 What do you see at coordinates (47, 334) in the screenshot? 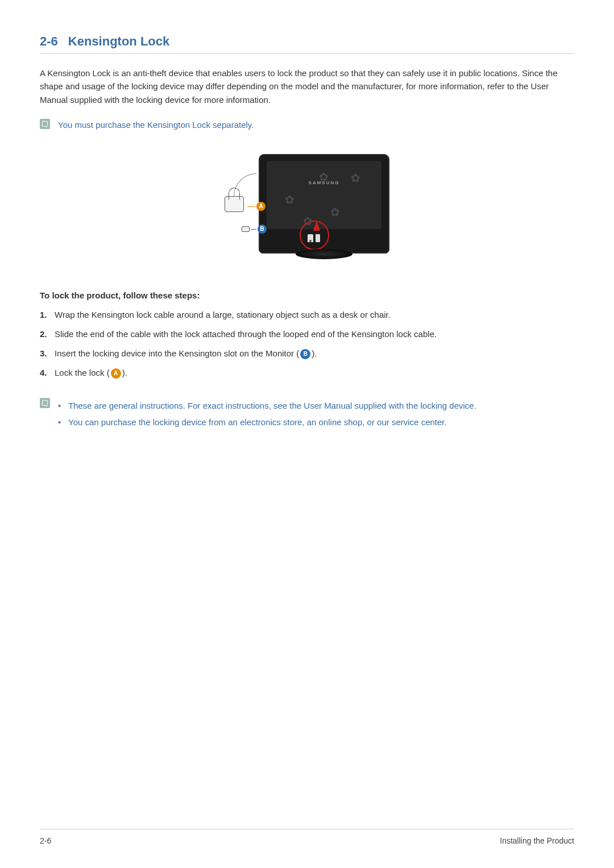
I see `step-number: 2.` at bounding box center [47, 334].